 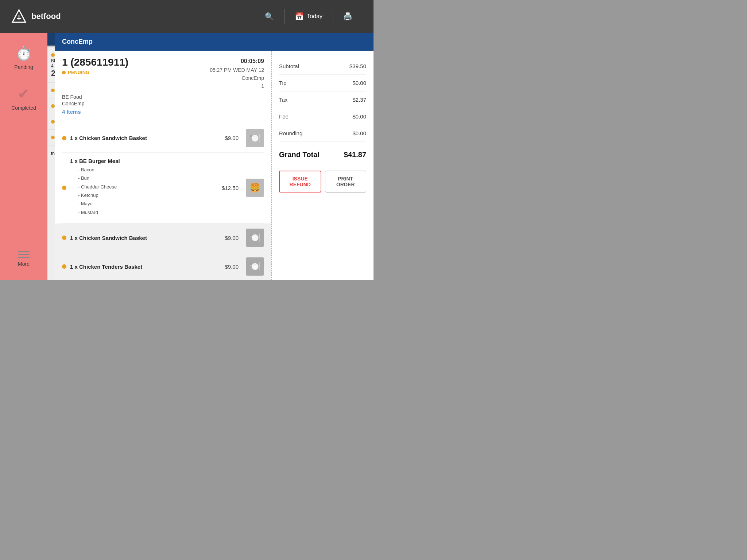 What do you see at coordinates (322, 166) in the screenshot?
I see `totals-panel: Subtotal $39.50 Tip $0.00 Tax $2.37 Fee …` at bounding box center [322, 166].